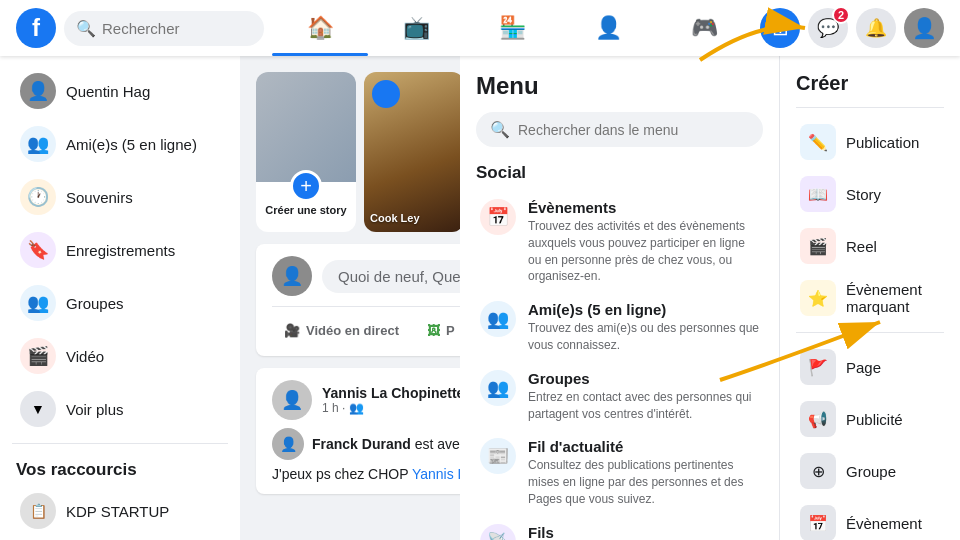 Image resolution: width=960 pixels, height=540 pixels. Describe the element at coordinates (620, 173) in the screenshot. I see `menu-social-title: Social` at that location.